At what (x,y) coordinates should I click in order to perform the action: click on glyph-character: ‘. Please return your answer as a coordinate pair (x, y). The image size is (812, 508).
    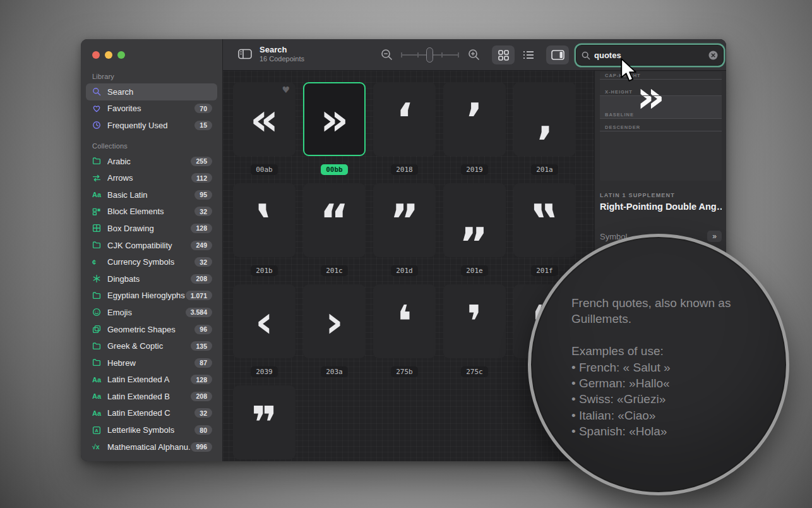
    Looking at the image, I should click on (404, 119).